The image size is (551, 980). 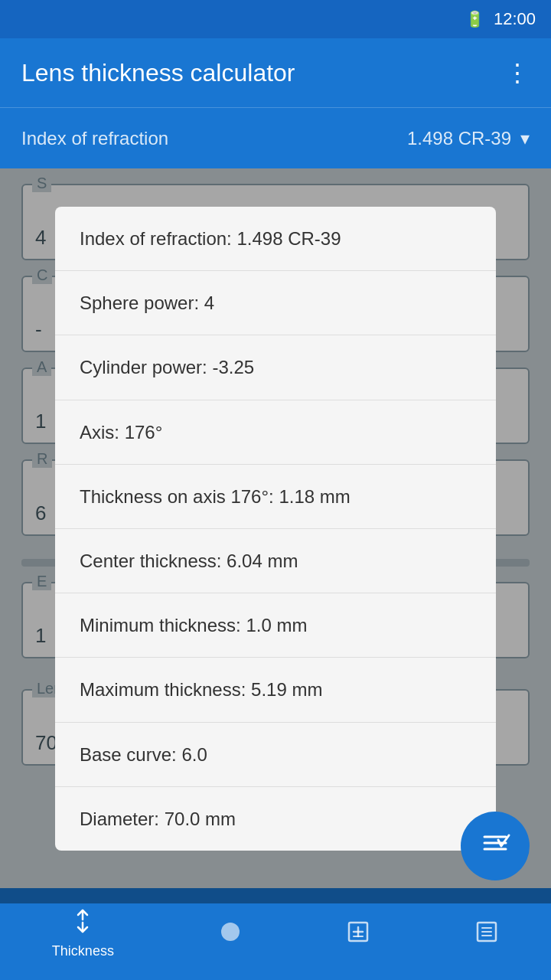 I want to click on dialog-item-max-thickness: Maximum thickness: 5.19 mm, so click(x=276, y=690).